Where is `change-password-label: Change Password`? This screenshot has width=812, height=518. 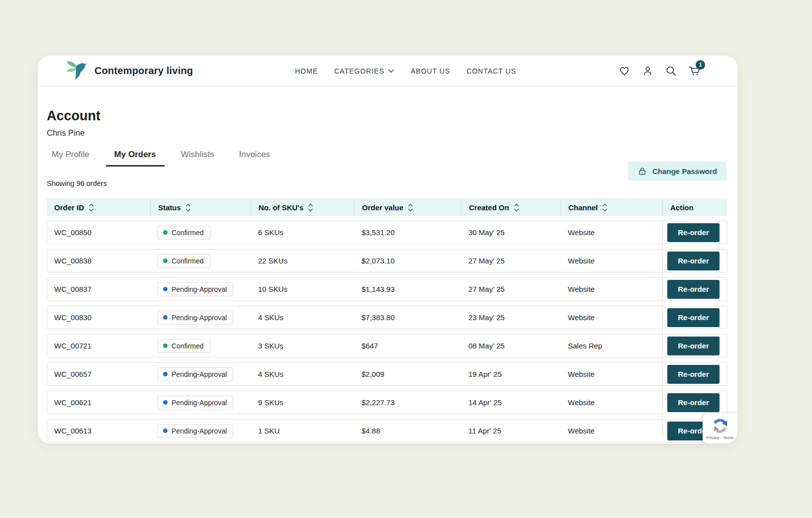
change-password-label: Change Password is located at coordinates (685, 171).